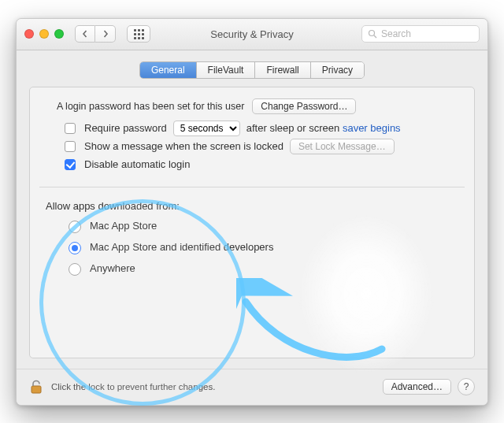 This screenshot has width=504, height=423. What do you see at coordinates (181, 247) in the screenshot?
I see `radio-mac-app-store-dev-label: Mac App Store and identified developers` at bounding box center [181, 247].